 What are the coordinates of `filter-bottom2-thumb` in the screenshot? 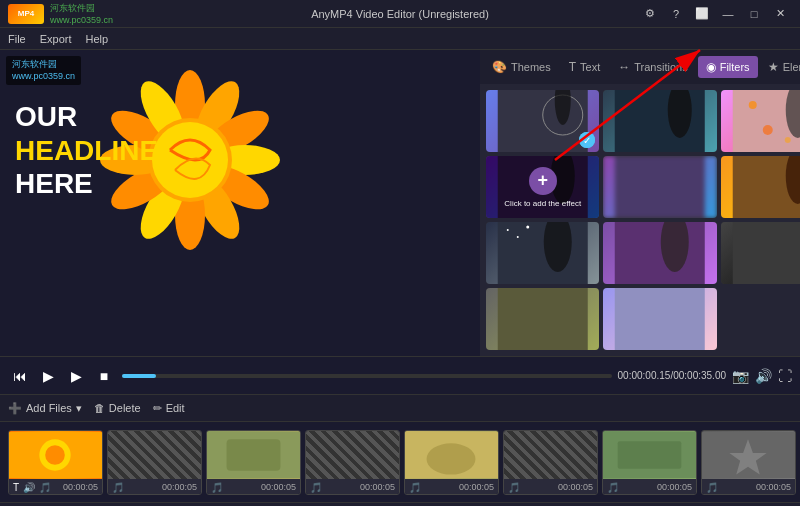 It's located at (542, 319).